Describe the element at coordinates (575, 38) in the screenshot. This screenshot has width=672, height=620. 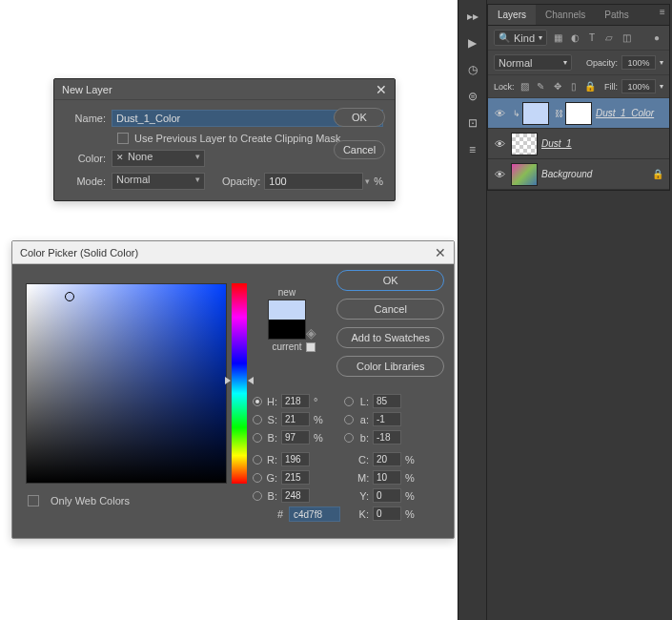
I see `filter-adjust-icon: ◐` at that location.